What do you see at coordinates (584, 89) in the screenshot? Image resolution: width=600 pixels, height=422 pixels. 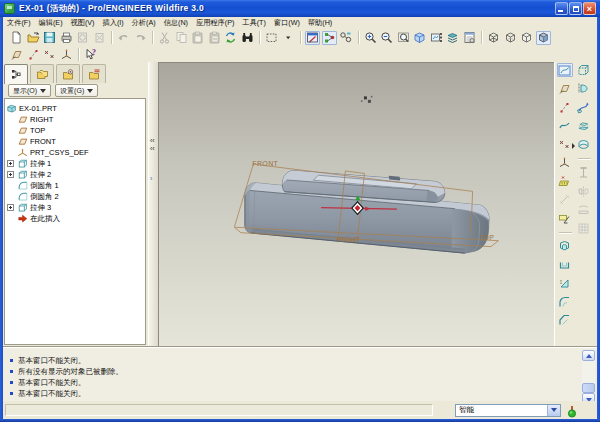 I see `revolve-tool-icon` at bounding box center [584, 89].